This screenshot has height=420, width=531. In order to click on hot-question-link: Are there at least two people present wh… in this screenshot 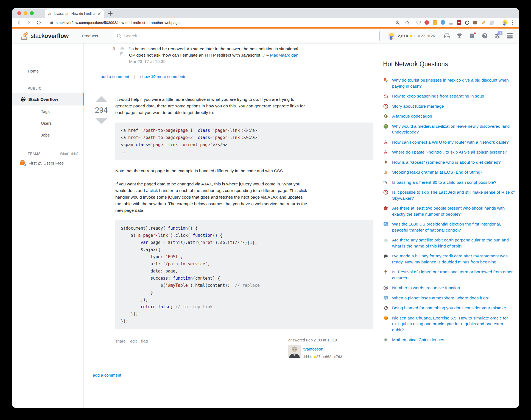, I will do `click(454, 211)`.